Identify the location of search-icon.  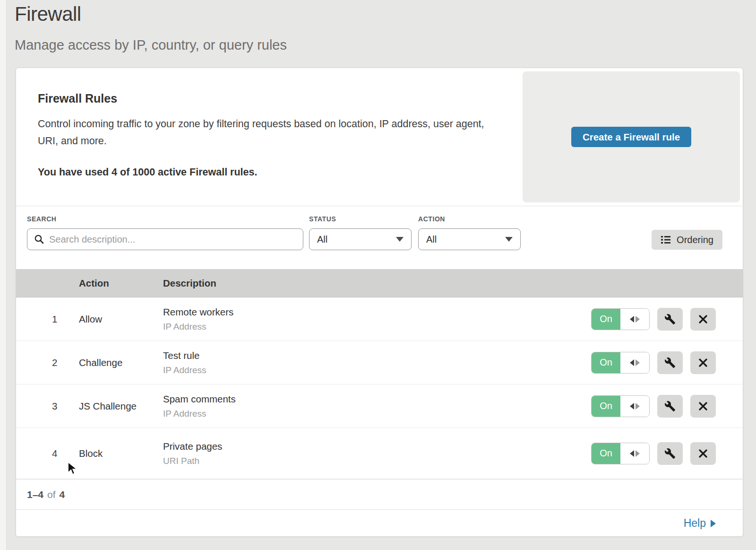
(39, 239).